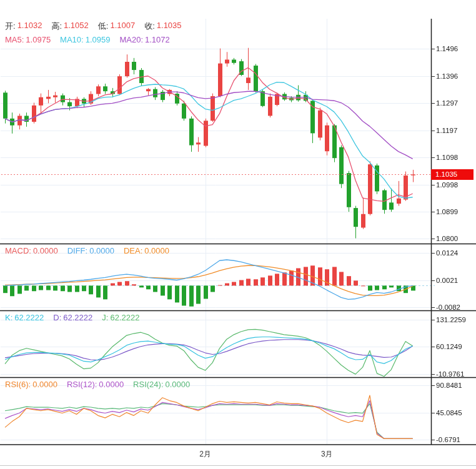  I want to click on dea-value: DEA:0.0000, so click(146, 251).